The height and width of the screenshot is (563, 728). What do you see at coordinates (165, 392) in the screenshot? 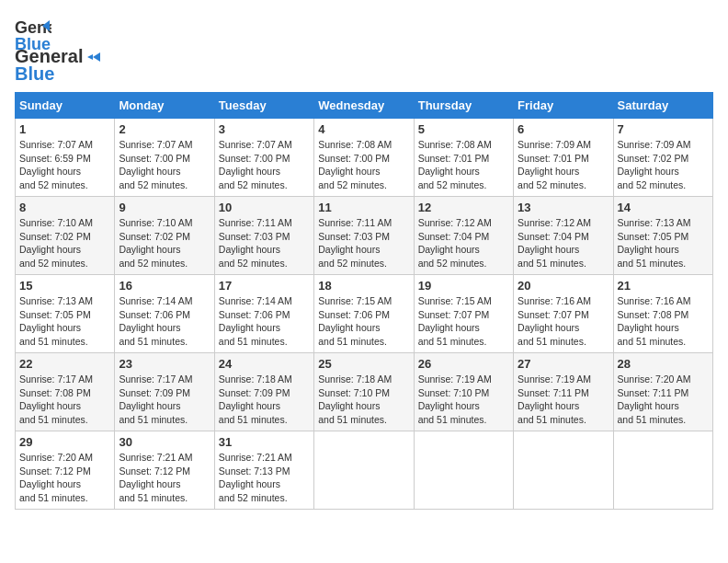
I see `calendar-cell: 23 Sunrise: 7:17 AM Sunset: 7:09 PM Dayl…` at bounding box center [165, 392].